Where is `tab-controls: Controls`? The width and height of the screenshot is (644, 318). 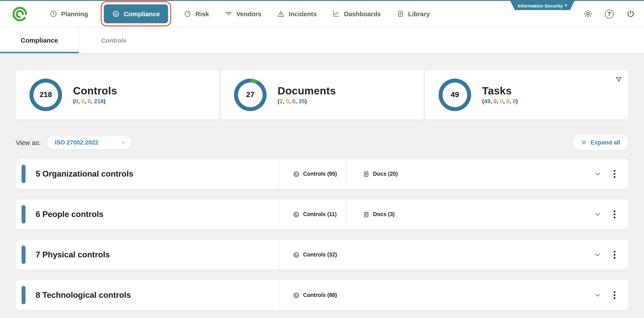
tab-controls: Controls is located at coordinates (103, 40).